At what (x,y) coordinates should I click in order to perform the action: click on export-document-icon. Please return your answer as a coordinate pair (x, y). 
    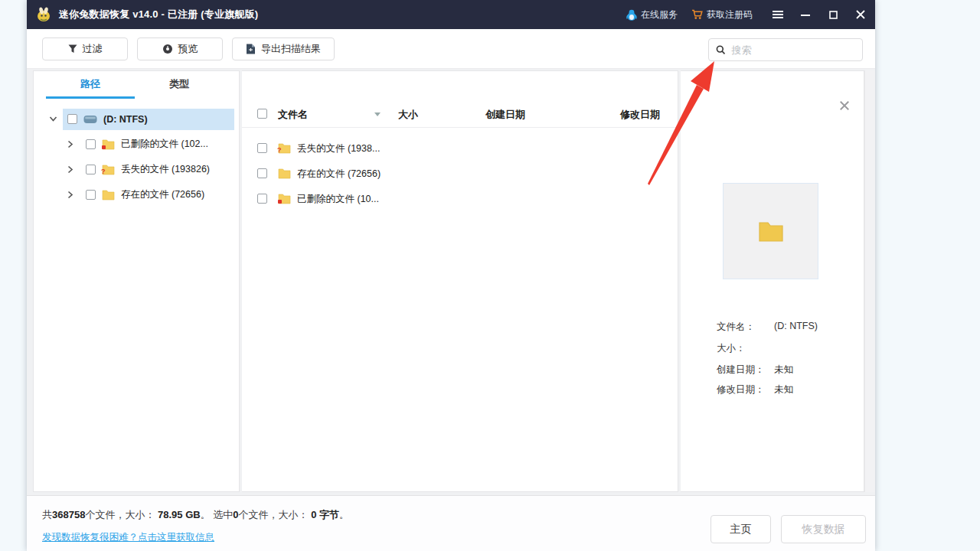
    Looking at the image, I should click on (251, 49).